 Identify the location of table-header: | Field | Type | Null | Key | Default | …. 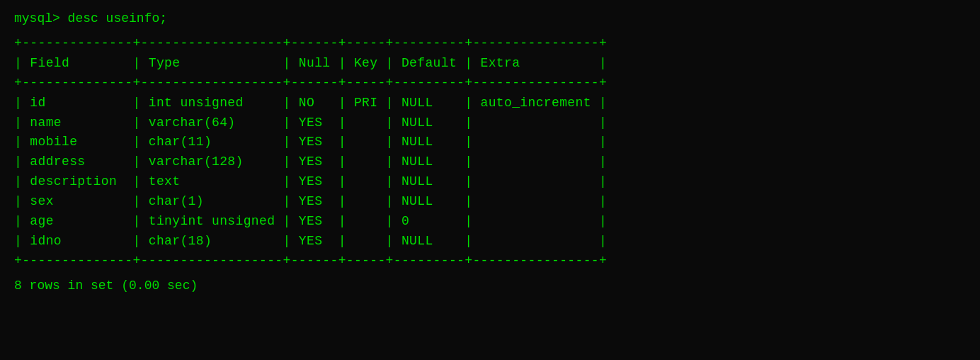
(490, 64).